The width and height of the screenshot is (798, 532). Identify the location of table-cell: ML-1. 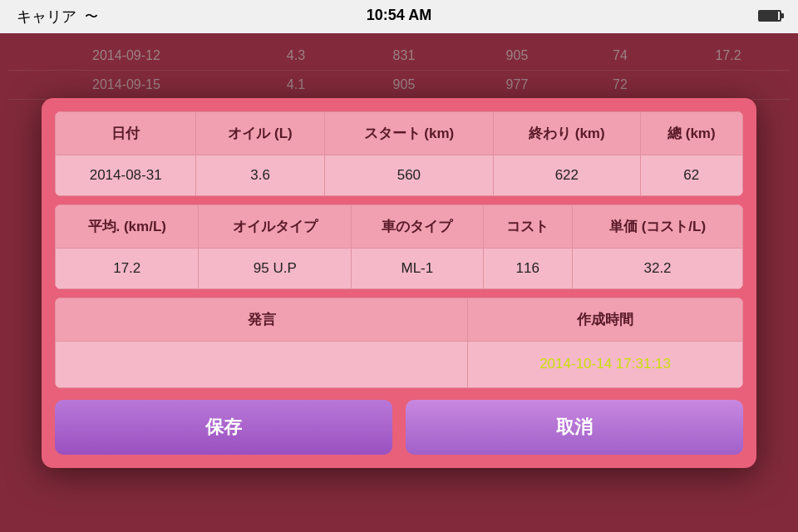
(417, 268).